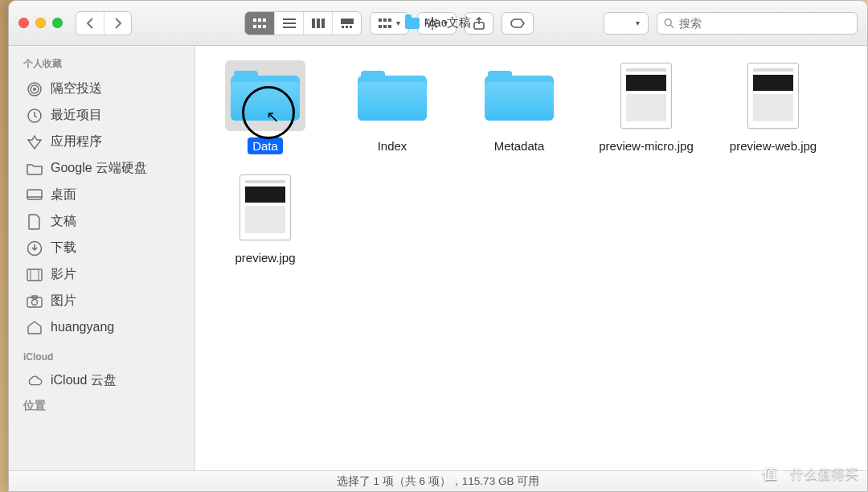  What do you see at coordinates (104, 23) in the screenshot?
I see `nav-buttons` at bounding box center [104, 23].